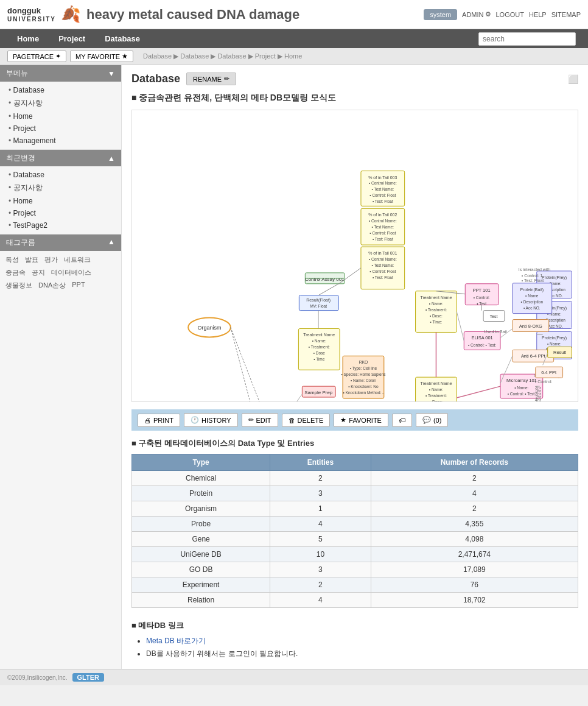  Describe the element at coordinates (52, 285) in the screenshot. I see `tag-dna: DNA손상` at that location.